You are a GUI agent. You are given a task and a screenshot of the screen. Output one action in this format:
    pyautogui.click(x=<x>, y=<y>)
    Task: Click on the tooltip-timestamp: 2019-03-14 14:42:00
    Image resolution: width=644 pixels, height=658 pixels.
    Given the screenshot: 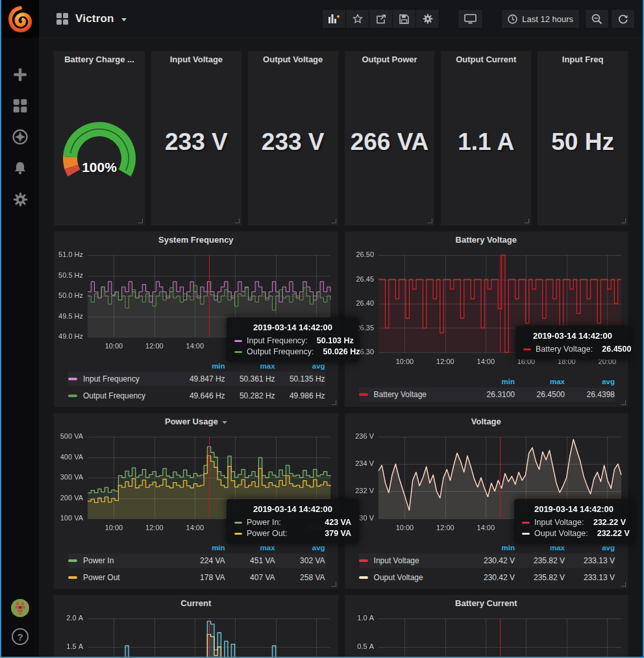 What is the action you would take?
    pyautogui.click(x=293, y=509)
    